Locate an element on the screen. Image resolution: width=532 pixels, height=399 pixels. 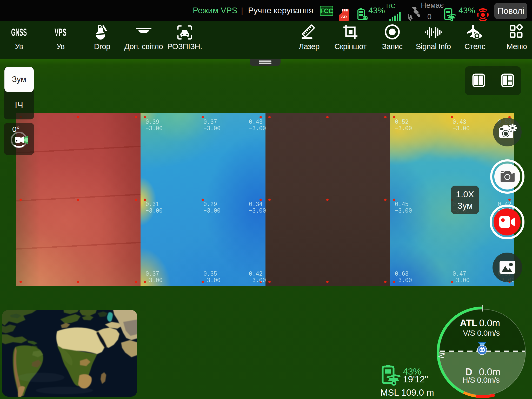
svg-text: SD is located at coordinates (344, 17).